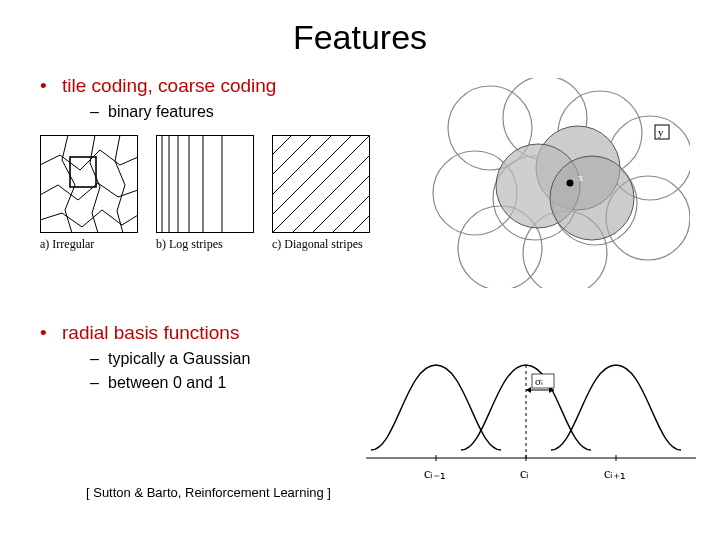  I want to click on panel-diagonal-stripes: c) Diagonal stripes, so click(321, 194).